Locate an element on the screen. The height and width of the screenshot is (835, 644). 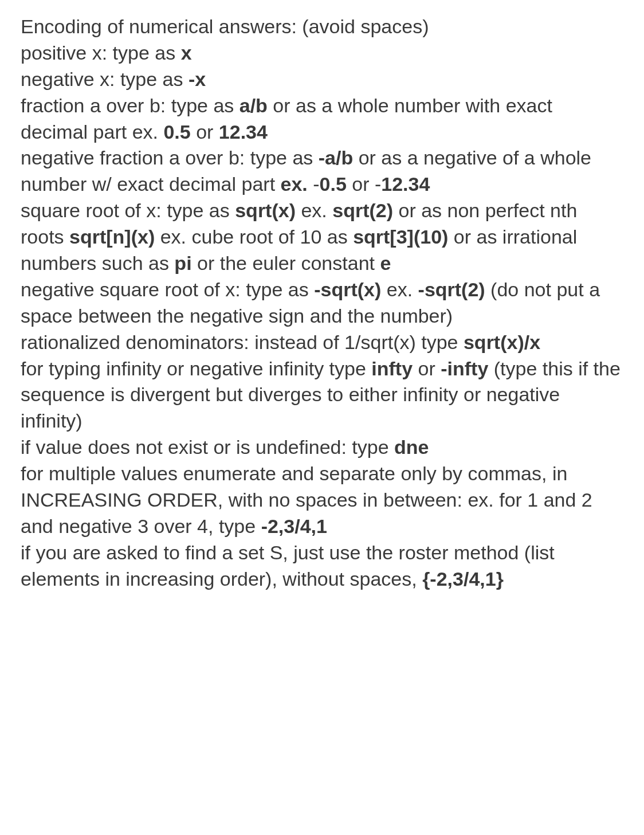
negative-x-bold: -x is located at coordinates (197, 79).